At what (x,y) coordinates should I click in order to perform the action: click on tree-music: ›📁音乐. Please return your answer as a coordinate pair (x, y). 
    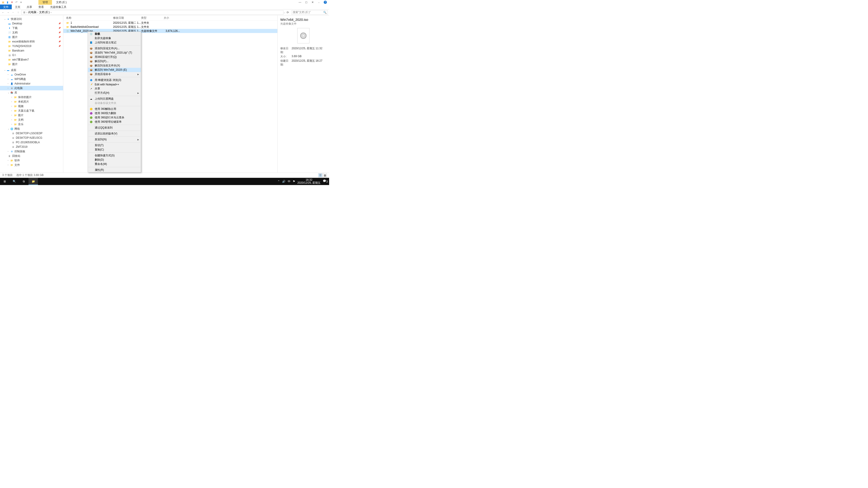
    Looking at the image, I should click on (32, 124).